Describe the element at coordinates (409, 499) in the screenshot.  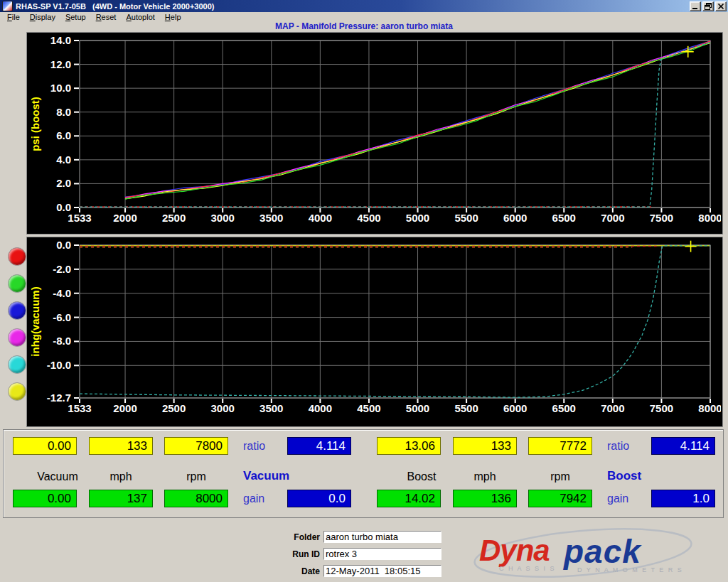
I see `right-run-boost-value: 14.02` at that location.